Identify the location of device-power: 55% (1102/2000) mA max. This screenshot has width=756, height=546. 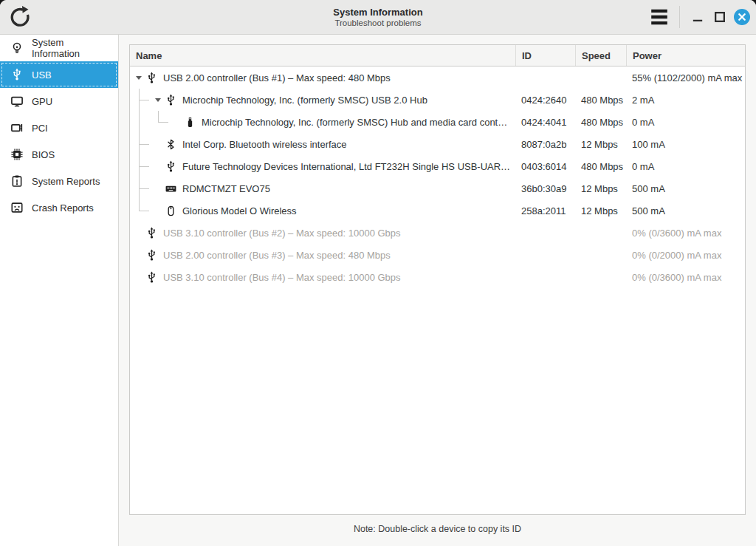
(685, 78).